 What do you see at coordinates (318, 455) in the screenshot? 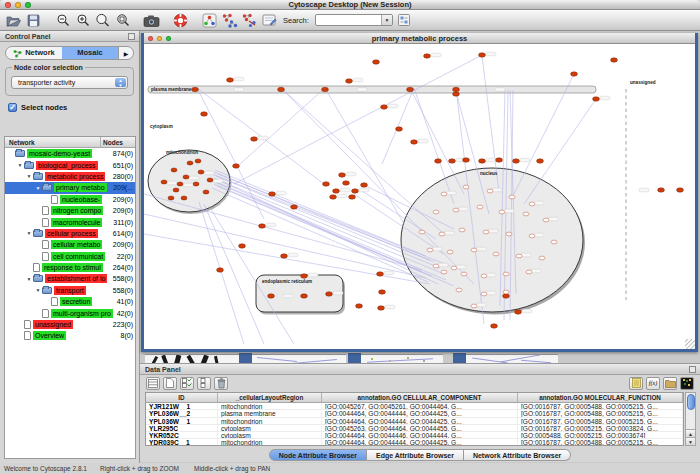
I see `tab-node-attribute-browser: Node Attribute Browser` at bounding box center [318, 455].